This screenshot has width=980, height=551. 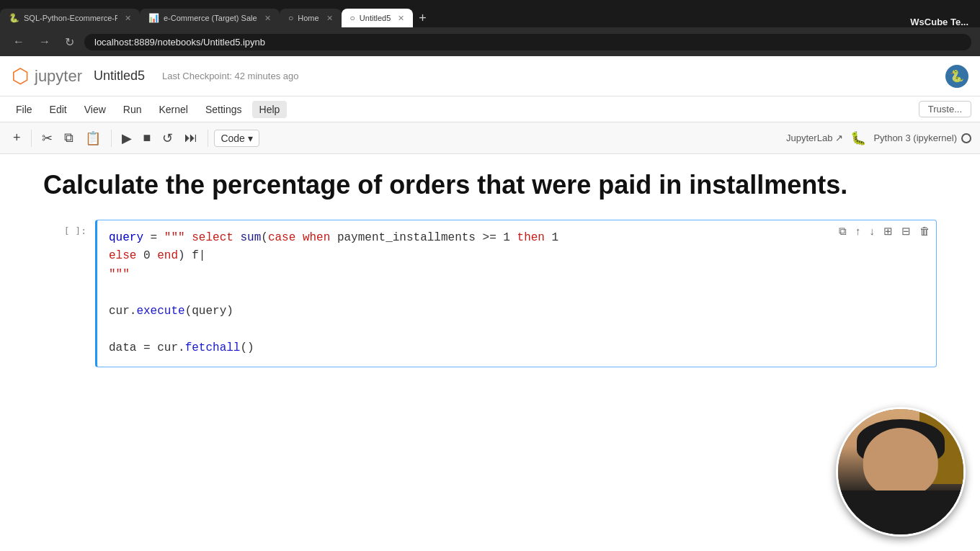 What do you see at coordinates (809, 138) in the screenshot?
I see `jupyterlab-label: JupyterLab` at bounding box center [809, 138].